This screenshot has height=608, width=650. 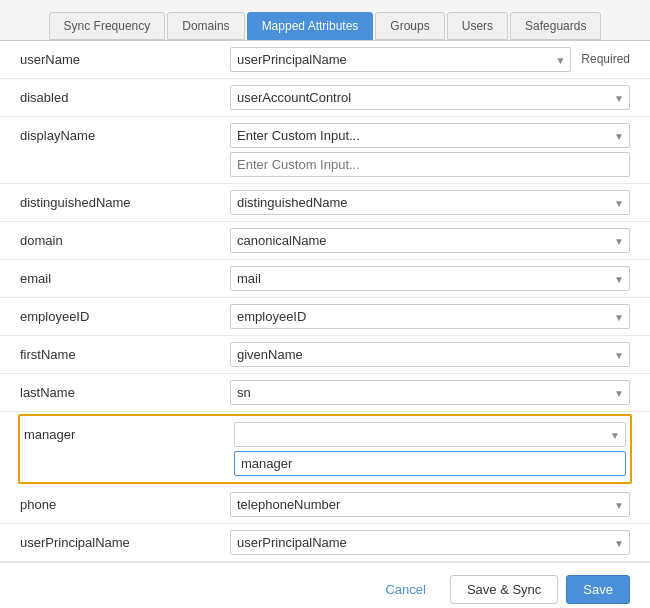 What do you see at coordinates (430, 202) in the screenshot?
I see `select-wrap-distinguishedName: distinguishedName ▼` at bounding box center [430, 202].